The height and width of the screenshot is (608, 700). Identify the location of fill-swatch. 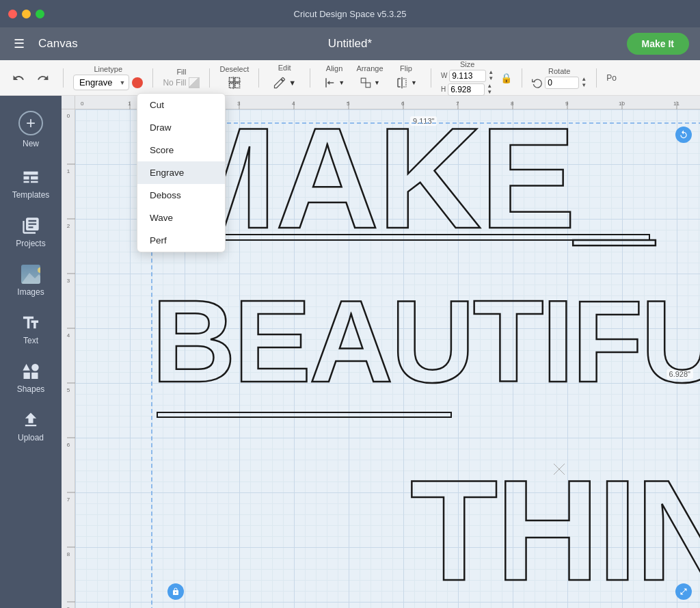
(194, 83).